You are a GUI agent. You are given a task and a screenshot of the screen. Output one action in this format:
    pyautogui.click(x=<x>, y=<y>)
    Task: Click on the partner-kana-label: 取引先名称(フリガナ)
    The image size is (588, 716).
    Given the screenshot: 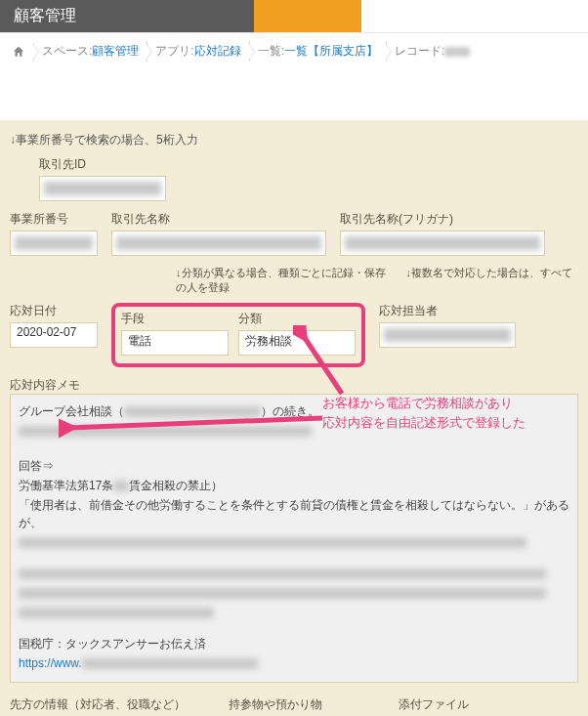 What is the action you would take?
    pyautogui.click(x=442, y=219)
    